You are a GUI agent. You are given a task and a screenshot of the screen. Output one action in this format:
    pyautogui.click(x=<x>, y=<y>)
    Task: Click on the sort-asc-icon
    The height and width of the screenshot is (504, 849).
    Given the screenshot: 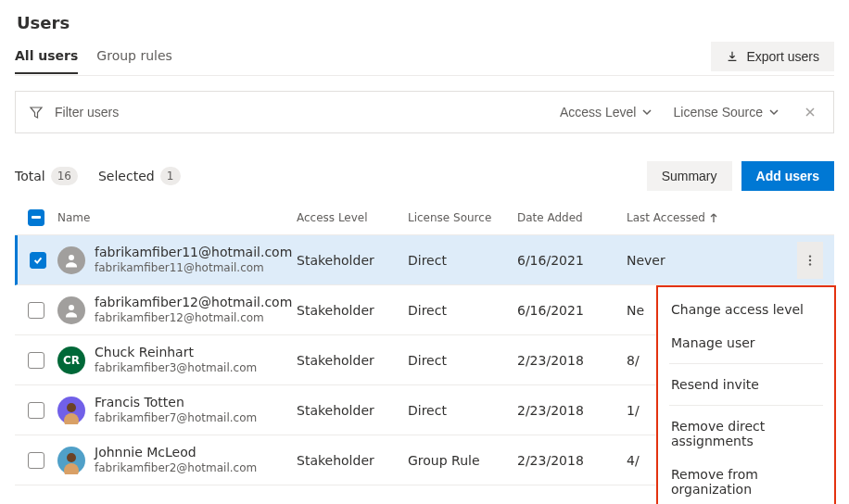 What is the action you would take?
    pyautogui.click(x=714, y=218)
    